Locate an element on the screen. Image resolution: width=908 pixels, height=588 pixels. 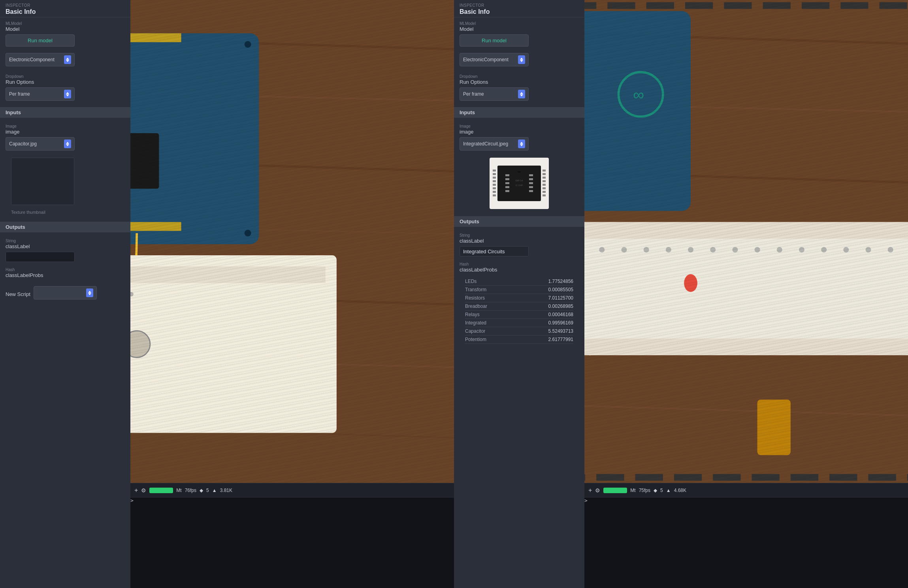
left-run-options-label: Run Options is located at coordinates (65, 82).